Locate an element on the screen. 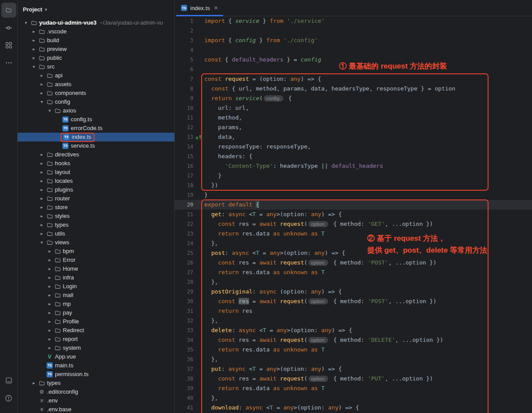 This screenshot has height=413, width=532. tree-item-bpm: ▸bpm is located at coordinates (96, 251).